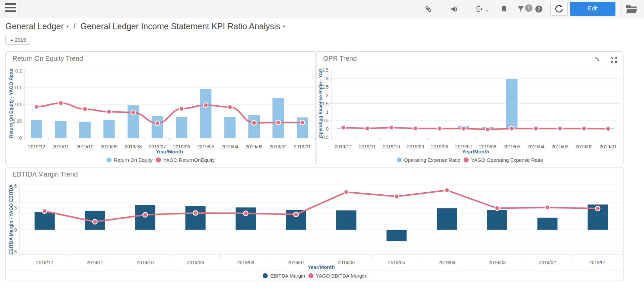 The width and height of the screenshot is (644, 289). What do you see at coordinates (180, 26) in the screenshot?
I see `breadcrumb-page-title: General Ledger Income Statement KPI Rati…` at bounding box center [180, 26].